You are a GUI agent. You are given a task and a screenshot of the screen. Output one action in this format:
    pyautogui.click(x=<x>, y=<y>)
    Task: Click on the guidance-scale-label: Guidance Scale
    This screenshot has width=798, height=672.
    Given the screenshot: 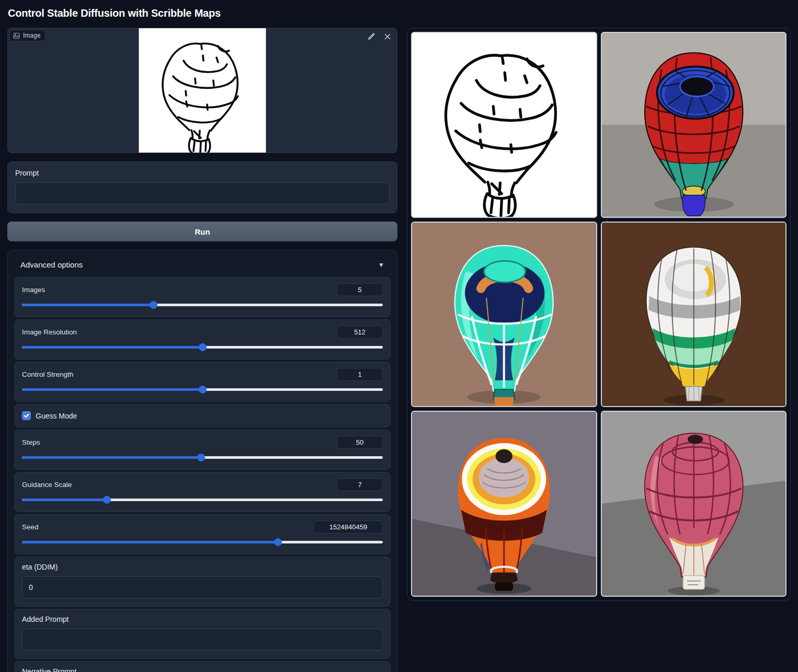 What is the action you would take?
    pyautogui.click(x=47, y=485)
    